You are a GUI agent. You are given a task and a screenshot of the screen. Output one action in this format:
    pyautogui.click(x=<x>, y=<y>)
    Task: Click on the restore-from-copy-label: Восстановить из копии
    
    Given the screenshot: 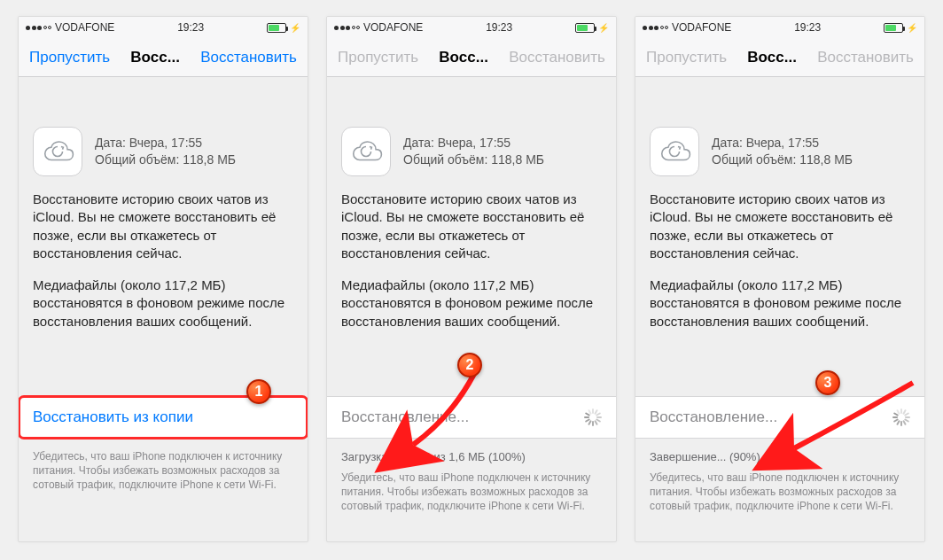 What is the action you would take?
    pyautogui.click(x=113, y=417)
    